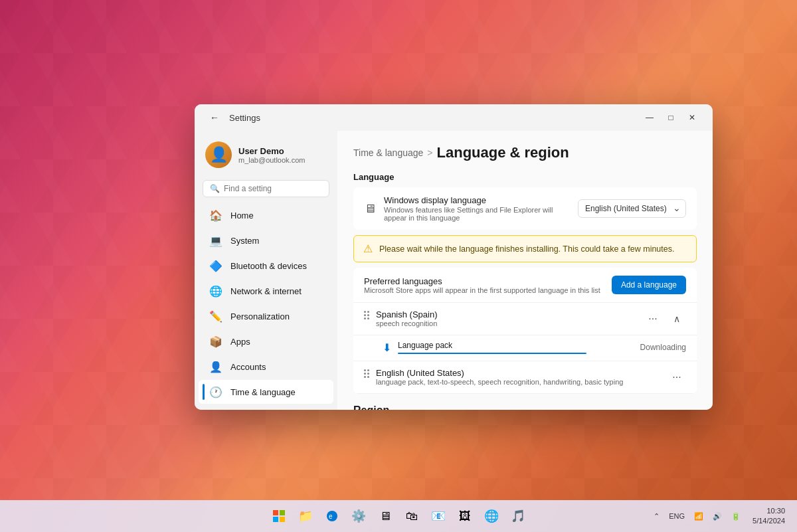 The height and width of the screenshot is (532, 797). What do you see at coordinates (266, 157) in the screenshot?
I see `user-profile: 👤 User Demo m_lab@outlook.com` at bounding box center [266, 157].